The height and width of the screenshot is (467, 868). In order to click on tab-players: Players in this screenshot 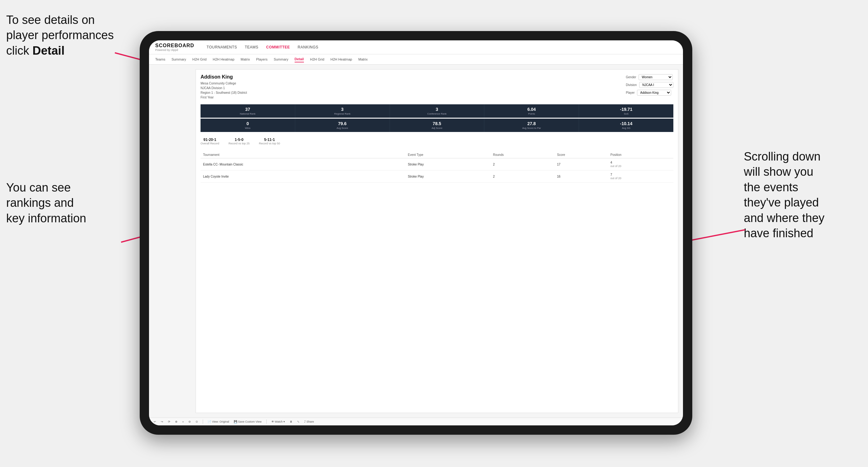, I will do `click(262, 59)`.